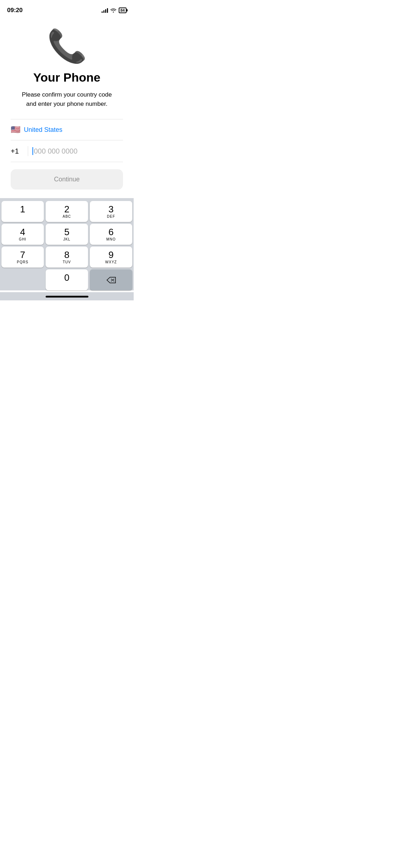 The width and height of the screenshot is (401, 868). Describe the element at coordinates (67, 280) in the screenshot. I see `keyboard-row-4: 0` at that location.